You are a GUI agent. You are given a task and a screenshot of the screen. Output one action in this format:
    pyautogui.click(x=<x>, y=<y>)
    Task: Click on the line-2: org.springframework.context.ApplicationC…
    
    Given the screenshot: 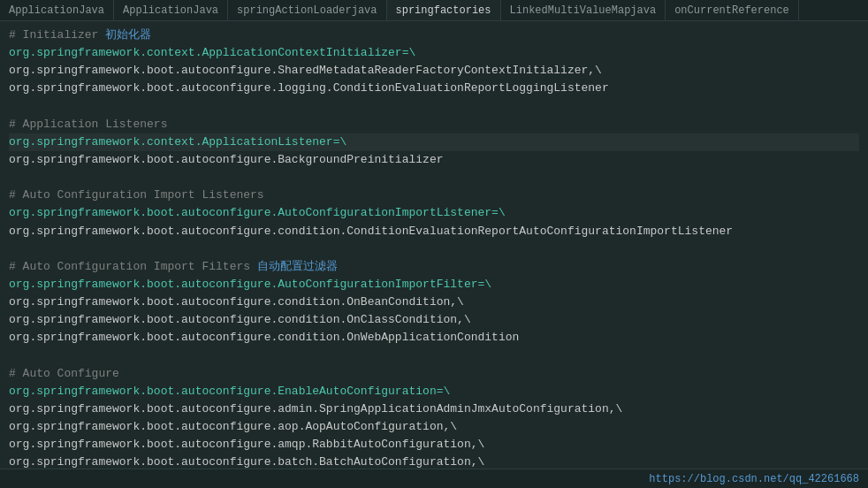 What is the action you would take?
    pyautogui.click(x=434, y=53)
    